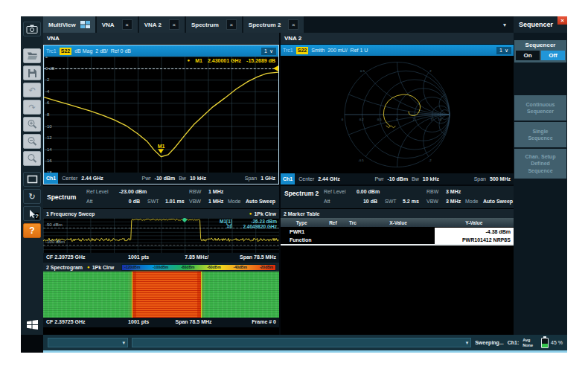 The height and width of the screenshot is (369, 588). I want to click on tab-spectrum: Spectrum ×, so click(214, 25).